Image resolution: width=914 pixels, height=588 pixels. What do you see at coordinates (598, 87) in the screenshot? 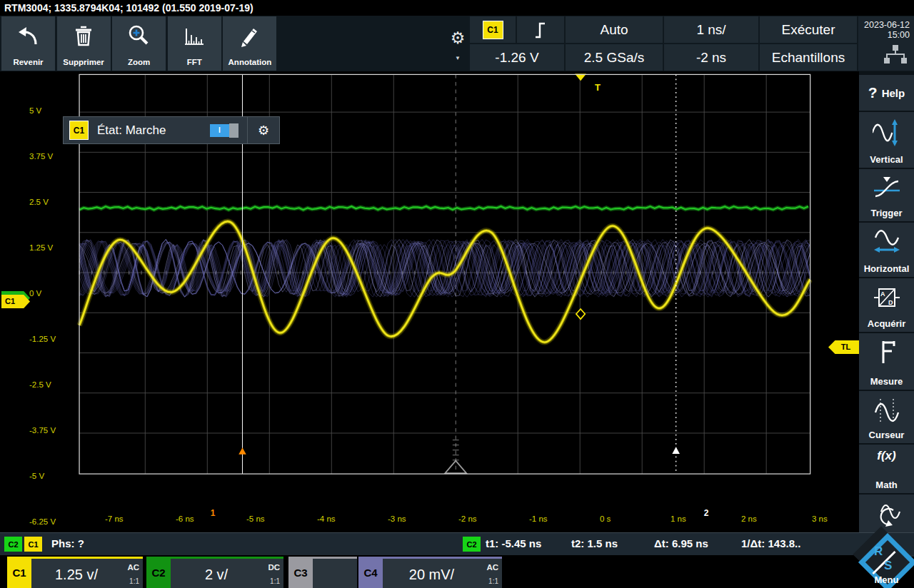
I see `trigger-time-marker-label: T` at bounding box center [598, 87].